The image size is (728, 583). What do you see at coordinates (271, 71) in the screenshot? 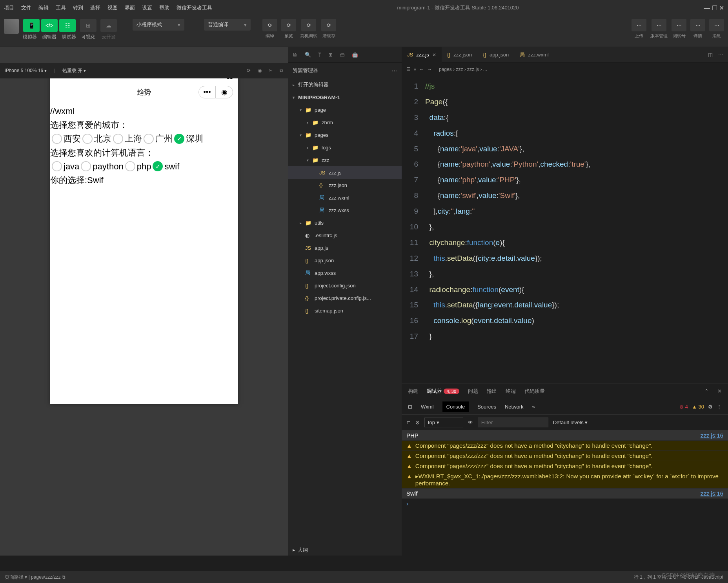
I see `cut-icon: ✂` at bounding box center [271, 71].